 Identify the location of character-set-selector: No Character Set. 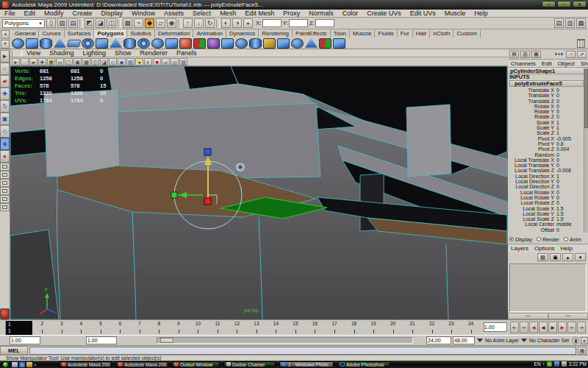
(549, 340).